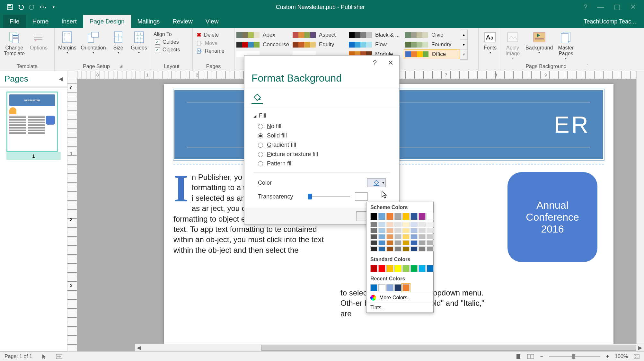  Describe the element at coordinates (14, 44) in the screenshot. I see `change-template-button: Change Template` at that location.